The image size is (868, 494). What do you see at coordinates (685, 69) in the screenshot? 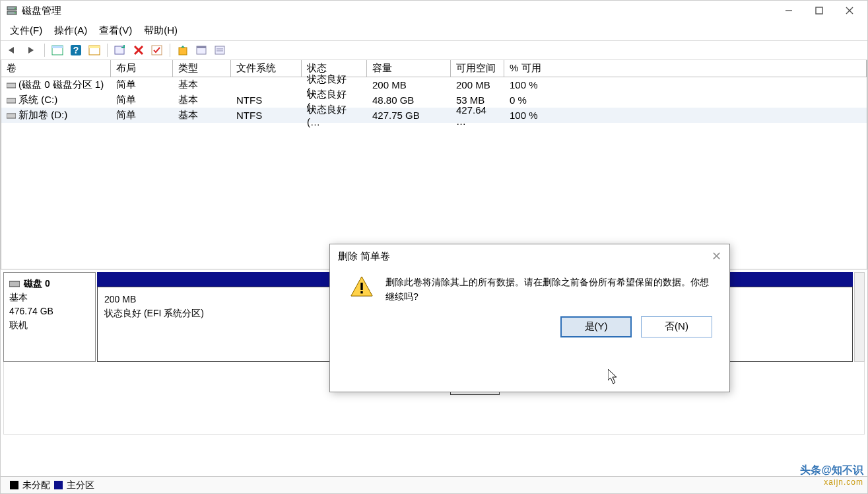
I see `col-pct: % 可用` at bounding box center [685, 69].